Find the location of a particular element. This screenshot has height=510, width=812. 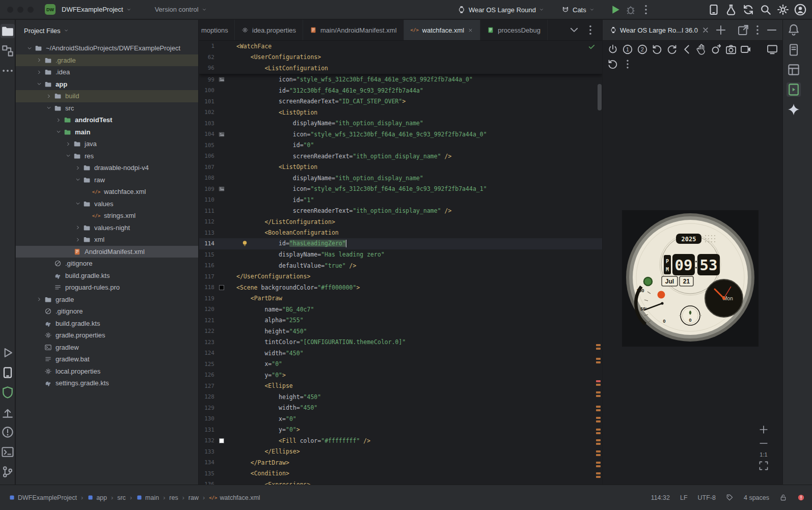

run-button is located at coordinates (615, 10).